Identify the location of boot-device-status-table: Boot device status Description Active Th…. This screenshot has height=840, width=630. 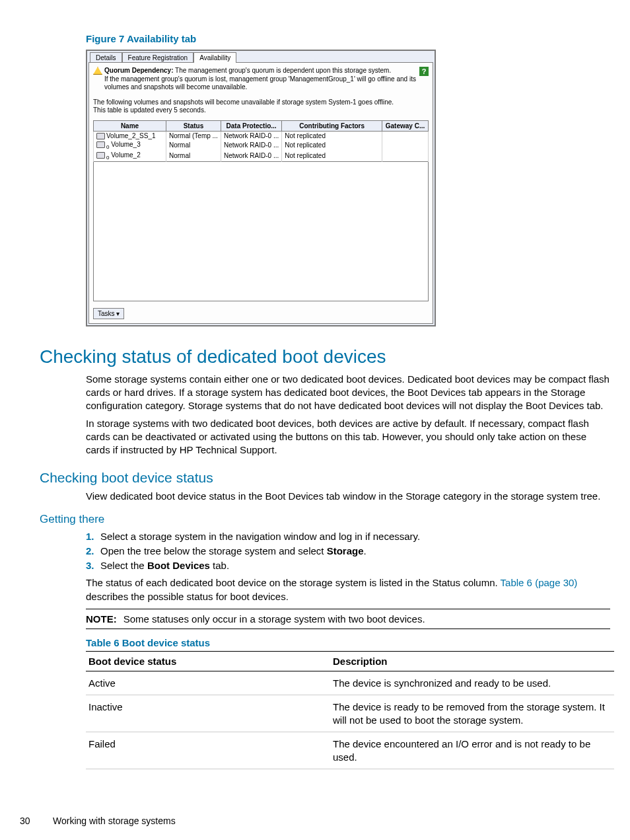
(350, 710).